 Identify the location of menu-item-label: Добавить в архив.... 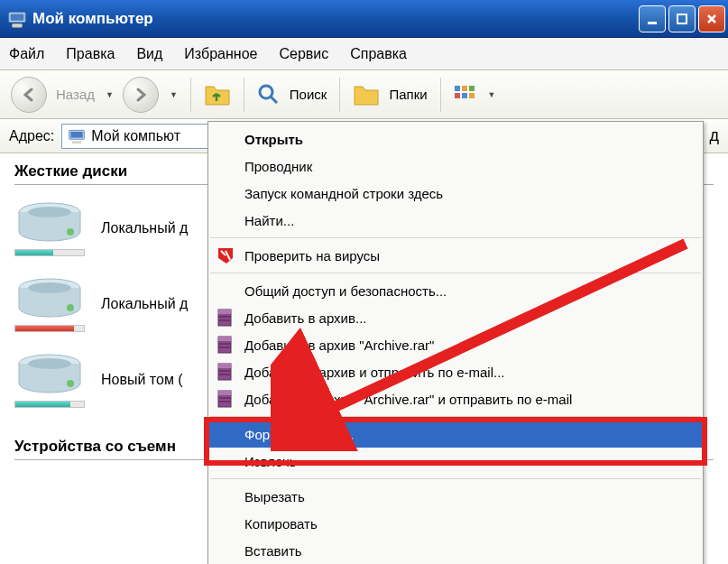
(305, 318).